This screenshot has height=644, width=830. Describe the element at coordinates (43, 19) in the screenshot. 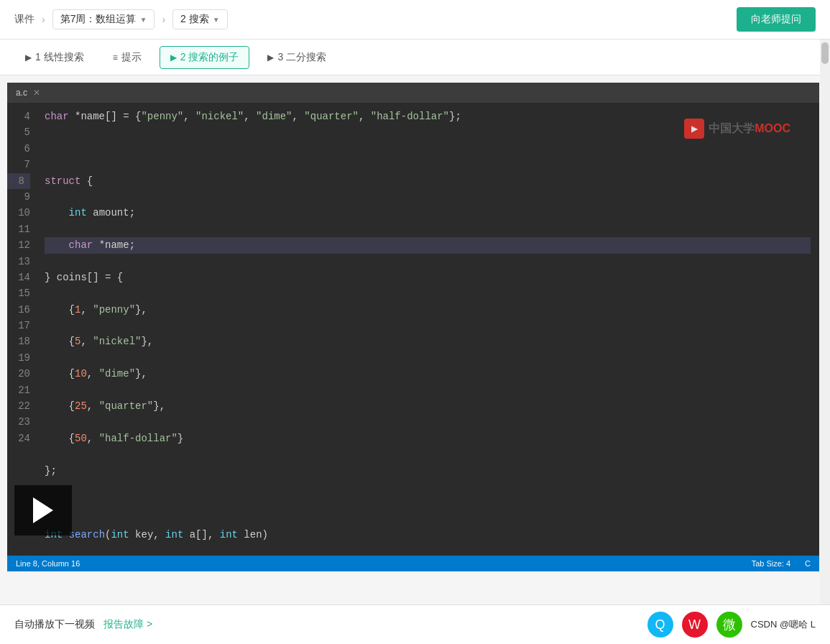

I see `nav-sep-1: ›` at that location.